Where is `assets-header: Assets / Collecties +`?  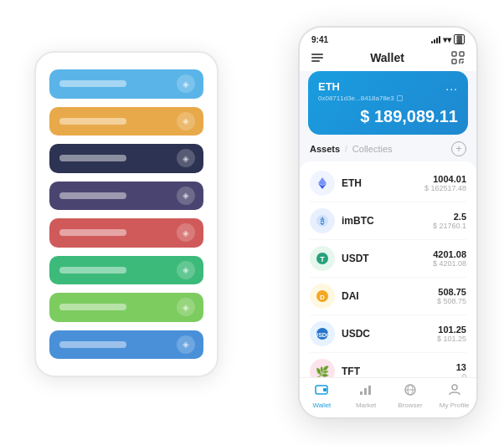
assets-header: Assets / Collecties + is located at coordinates (388, 151).